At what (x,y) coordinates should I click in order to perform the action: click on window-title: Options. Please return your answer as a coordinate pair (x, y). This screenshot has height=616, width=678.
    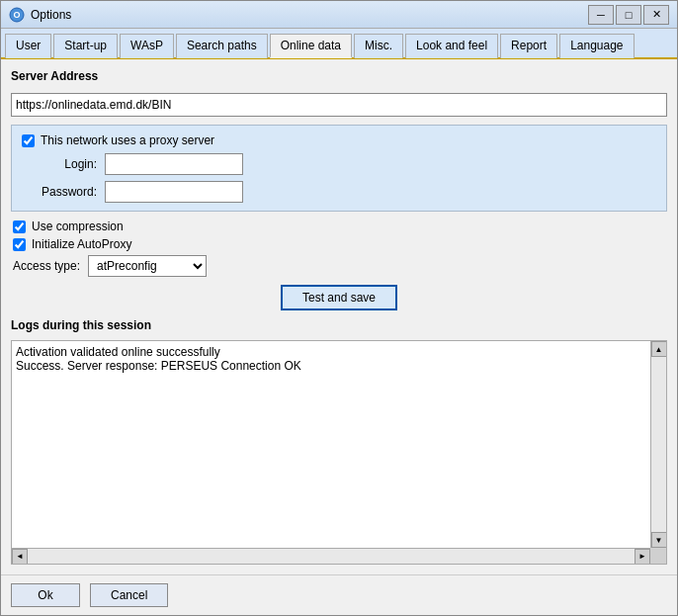
    Looking at the image, I should click on (309, 15).